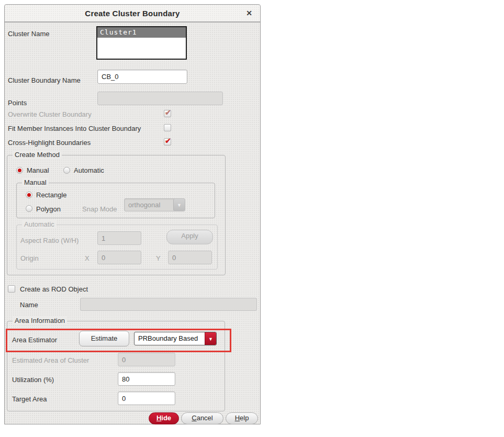  Describe the element at coordinates (147, 379) in the screenshot. I see `utilization-input` at that location.